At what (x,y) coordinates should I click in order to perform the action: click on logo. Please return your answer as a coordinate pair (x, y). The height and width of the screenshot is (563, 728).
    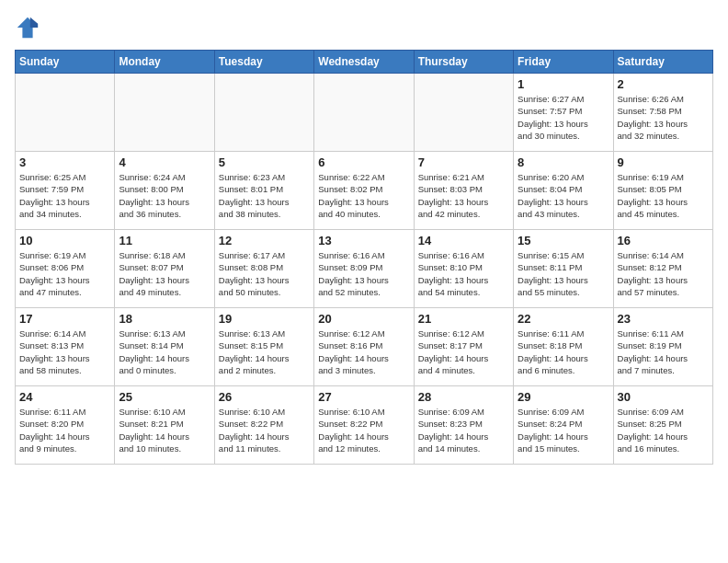
    Looking at the image, I should click on (28, 28).